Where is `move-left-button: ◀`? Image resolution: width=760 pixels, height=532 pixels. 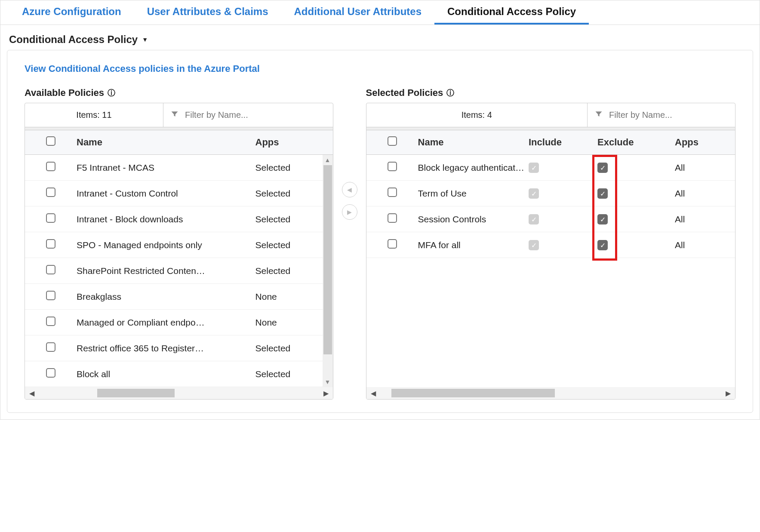 move-left-button: ◀ is located at coordinates (350, 190).